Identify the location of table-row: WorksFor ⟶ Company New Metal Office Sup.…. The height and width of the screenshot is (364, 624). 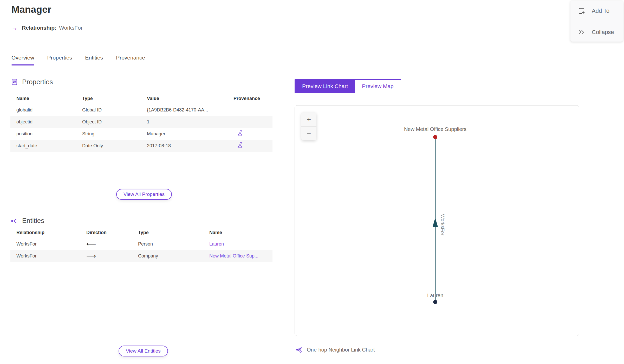
(141, 256).